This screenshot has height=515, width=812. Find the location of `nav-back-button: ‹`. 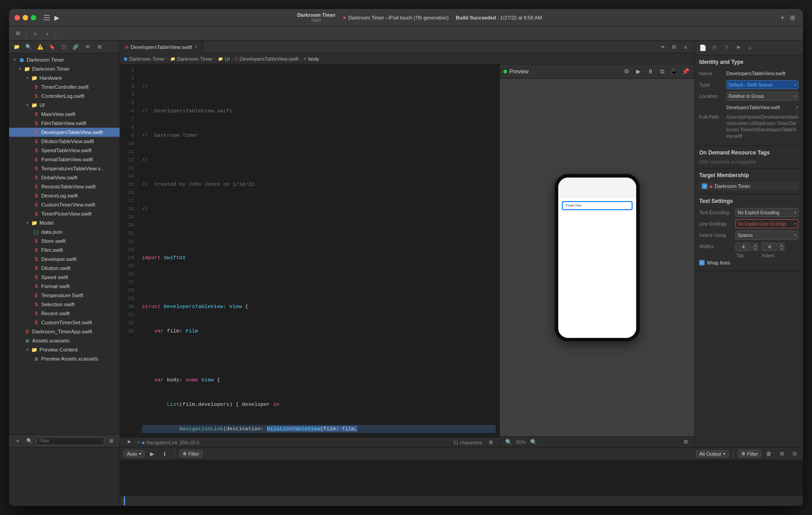

nav-back-button: ‹ is located at coordinates (35, 34).